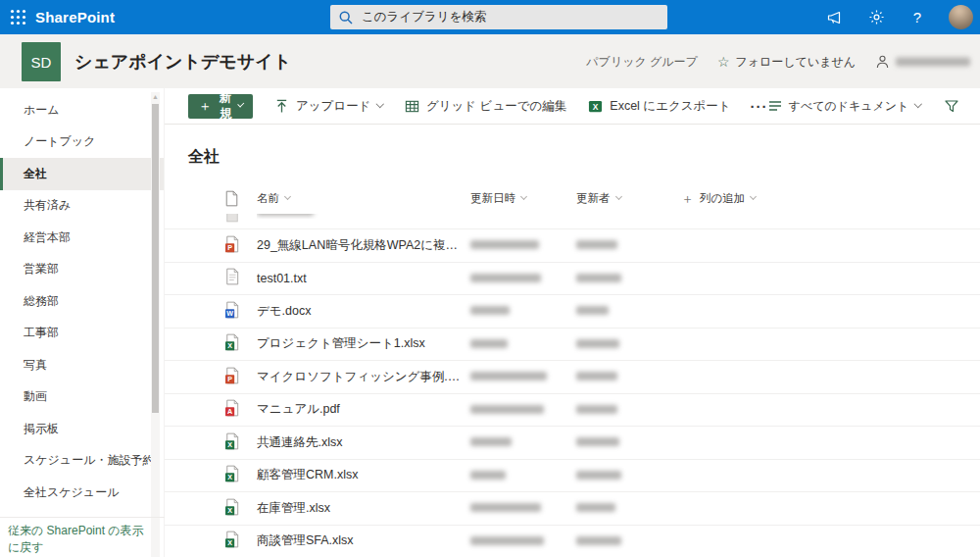  I want to click on svg-text: P, so click(229, 380).